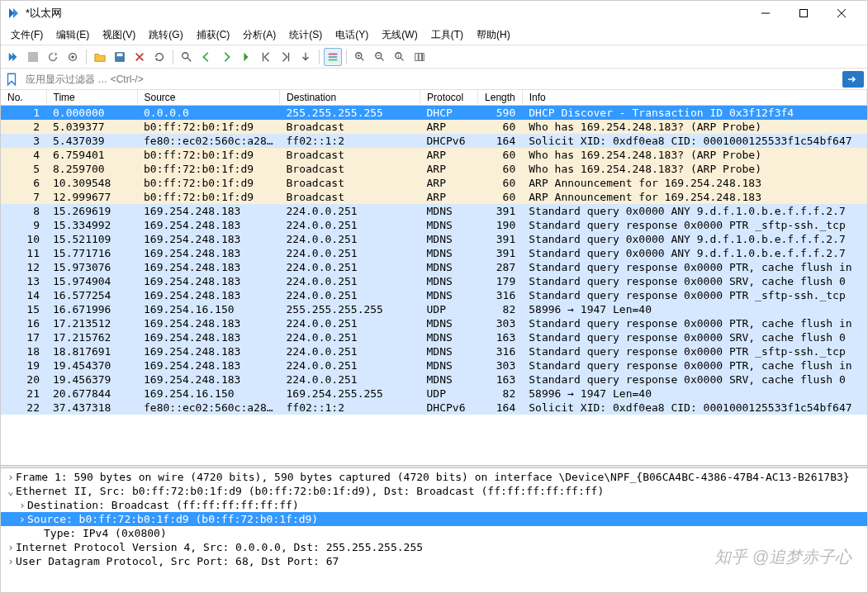 The width and height of the screenshot is (868, 593). I want to click on close-button, so click(842, 13).